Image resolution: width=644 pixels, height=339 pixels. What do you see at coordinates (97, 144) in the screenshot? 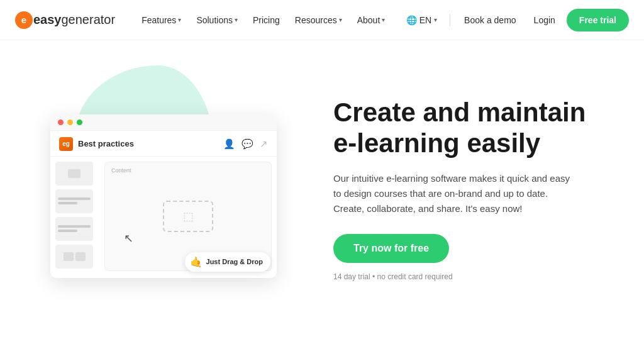
I see `window-title-row: eg Best practices` at bounding box center [97, 144].